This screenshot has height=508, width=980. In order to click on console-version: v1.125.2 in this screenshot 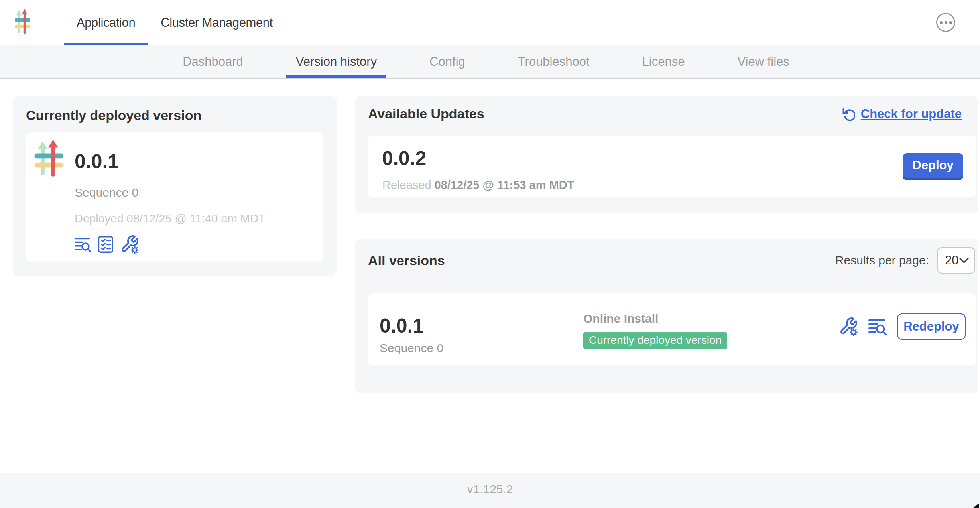, I will do `click(490, 489)`.